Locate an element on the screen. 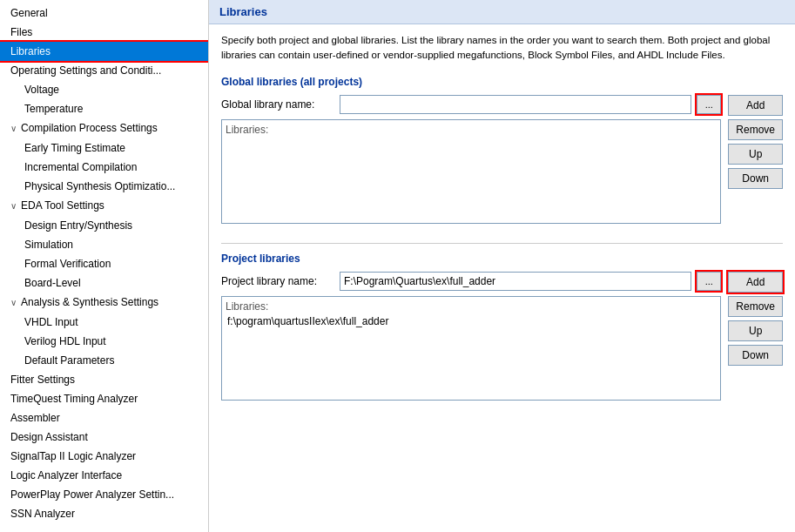 This screenshot has height=532, width=795. section-title: Libraries is located at coordinates (244, 12).